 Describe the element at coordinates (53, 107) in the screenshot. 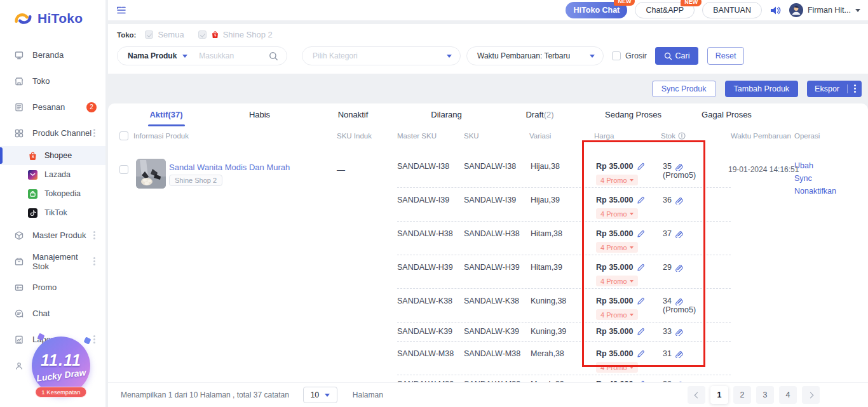

I see `sidebar-item-pesanan: Pesanan 2` at that location.